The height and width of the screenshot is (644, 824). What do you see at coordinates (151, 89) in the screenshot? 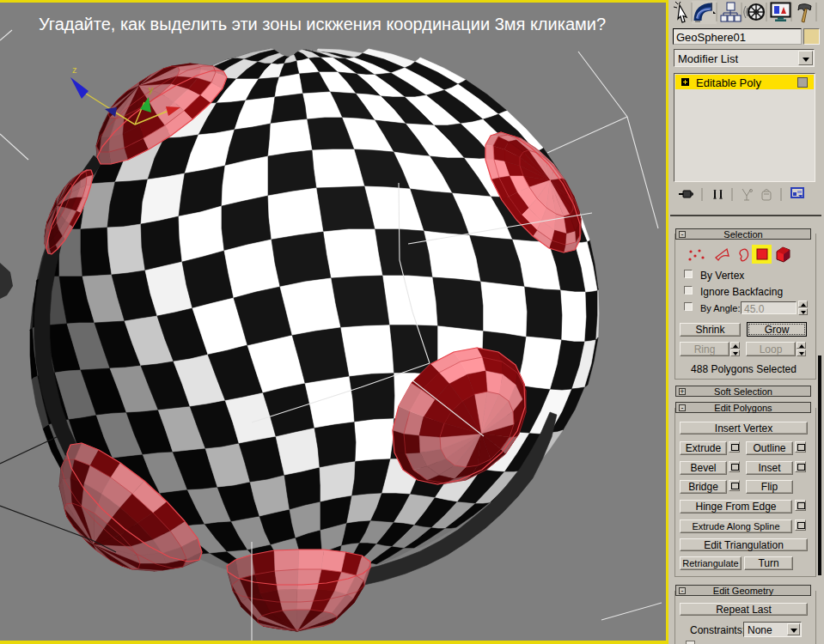
I see `svg-text: y` at bounding box center [151, 89].